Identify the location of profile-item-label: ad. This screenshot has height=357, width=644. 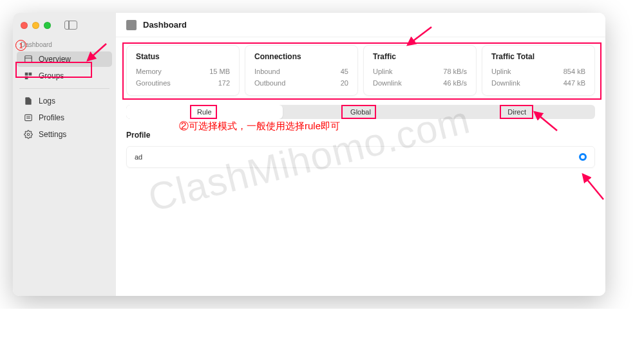
(138, 157).